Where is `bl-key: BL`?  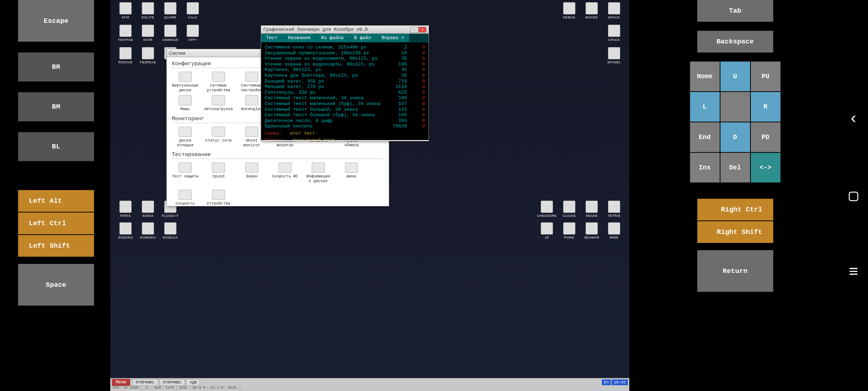
bl-key: BL is located at coordinates (56, 147).